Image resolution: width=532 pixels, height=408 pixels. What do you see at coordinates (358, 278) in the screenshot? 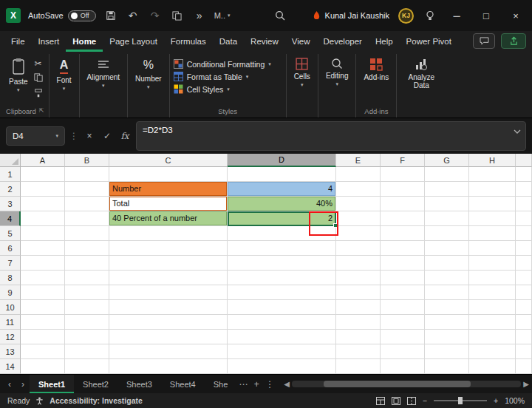
I see `cell-E8` at bounding box center [358, 278].